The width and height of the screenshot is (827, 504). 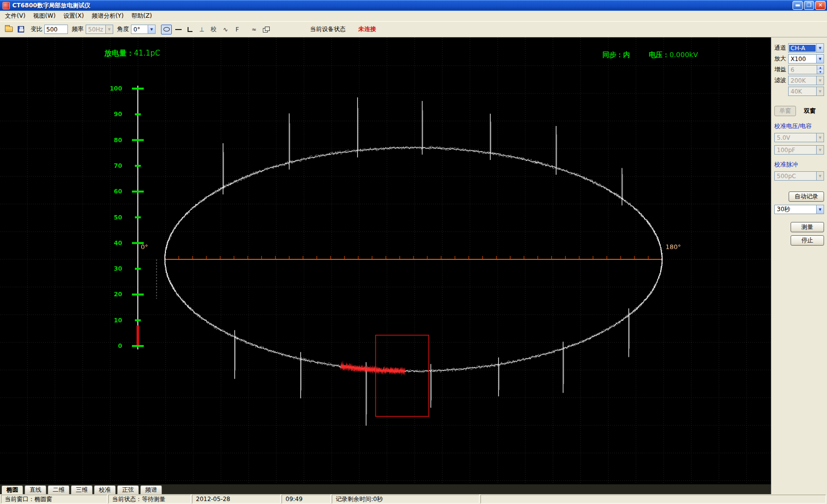 I want to click on device-status-value: 未连接, so click(x=367, y=30).